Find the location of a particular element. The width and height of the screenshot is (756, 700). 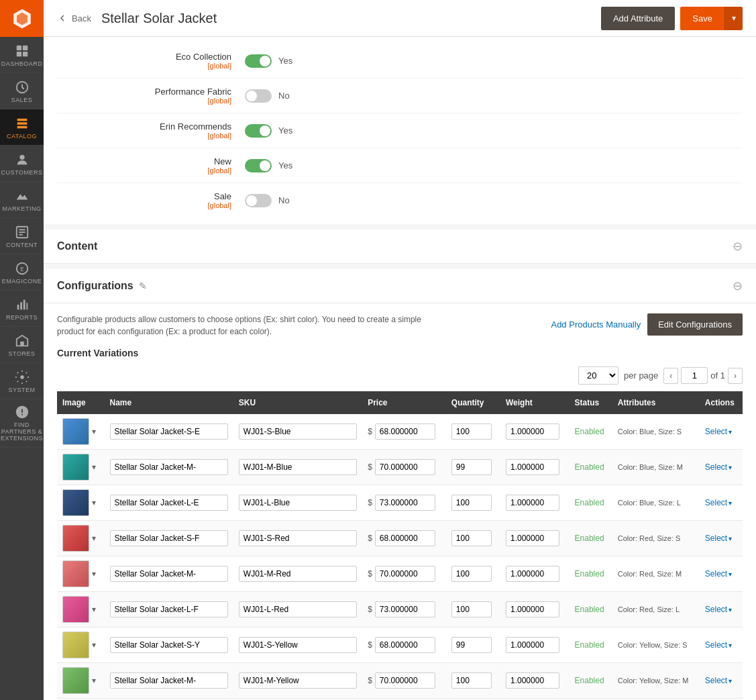

content-section-header: Content ⊖ is located at coordinates (400, 247).